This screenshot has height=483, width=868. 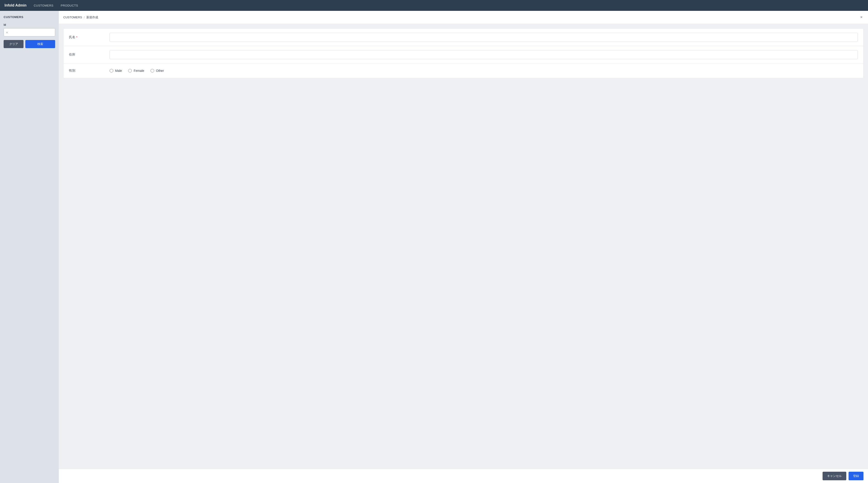 I want to click on radio-female, so click(x=130, y=71).